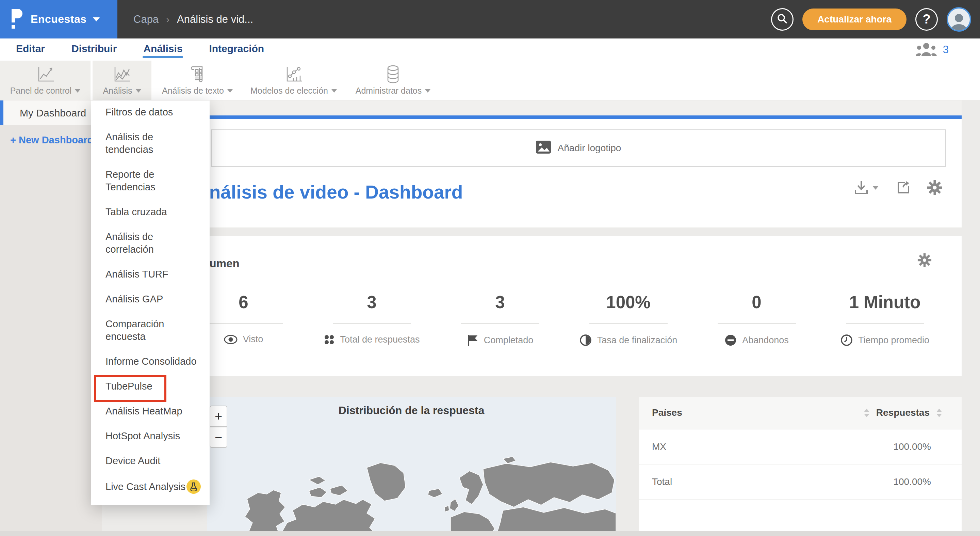  I want to click on menu-item-analisis-de-tendencias: Análisis de tendencias, so click(153, 144).